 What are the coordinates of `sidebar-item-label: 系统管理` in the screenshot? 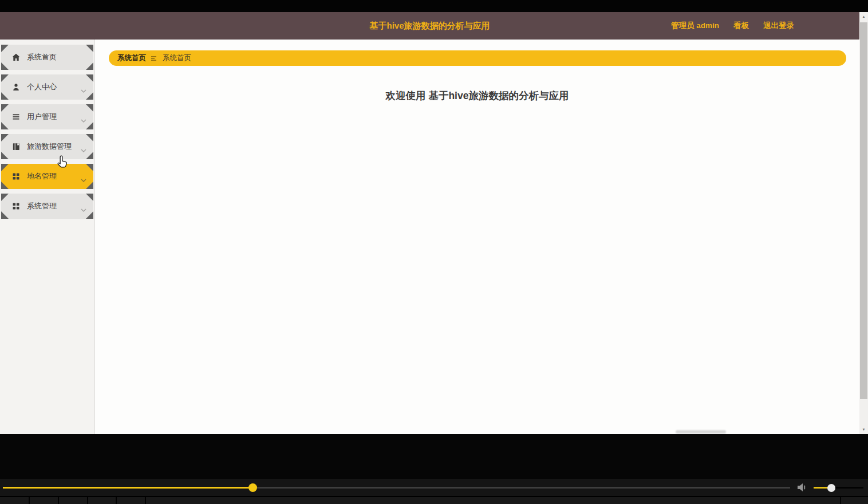 It's located at (54, 206).